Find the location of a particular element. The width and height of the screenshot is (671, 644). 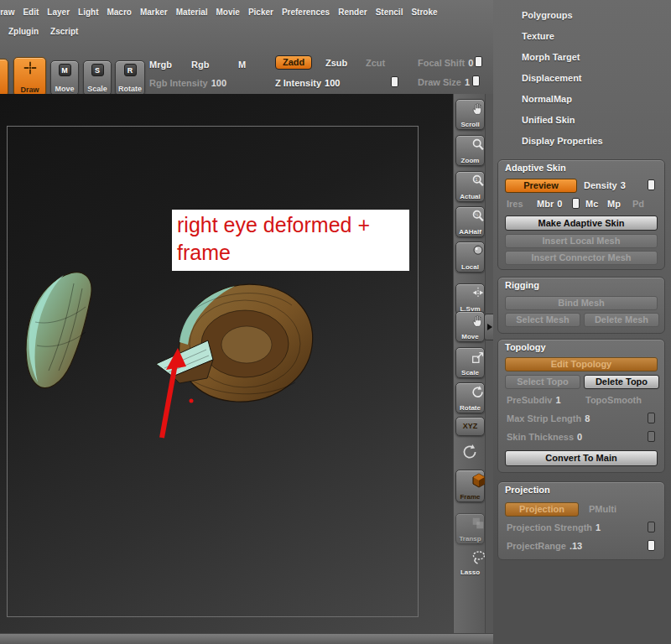

draw-mode-label: Draw is located at coordinates (29, 90).